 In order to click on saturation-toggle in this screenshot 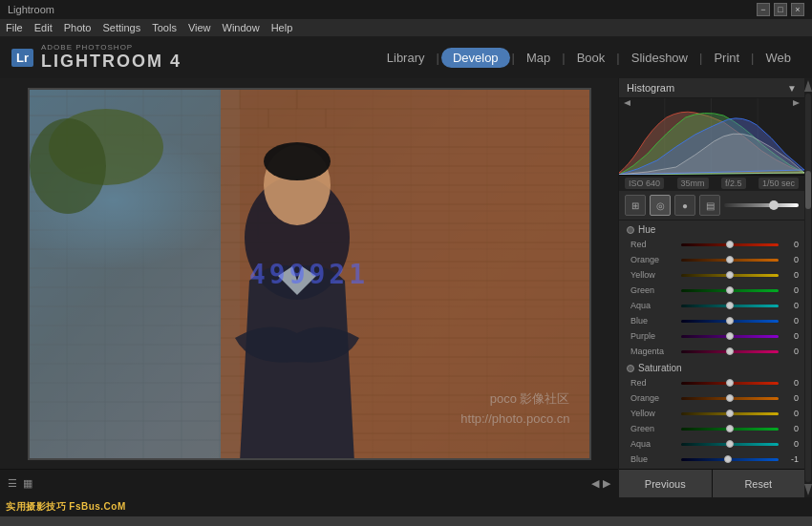, I will do `click(630, 368)`.